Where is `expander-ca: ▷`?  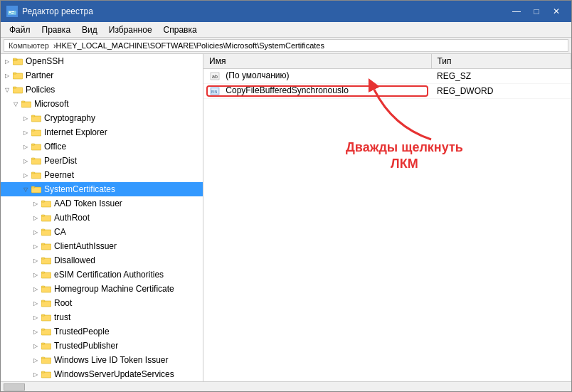
expander-ca: ▷ is located at coordinates (36, 232).